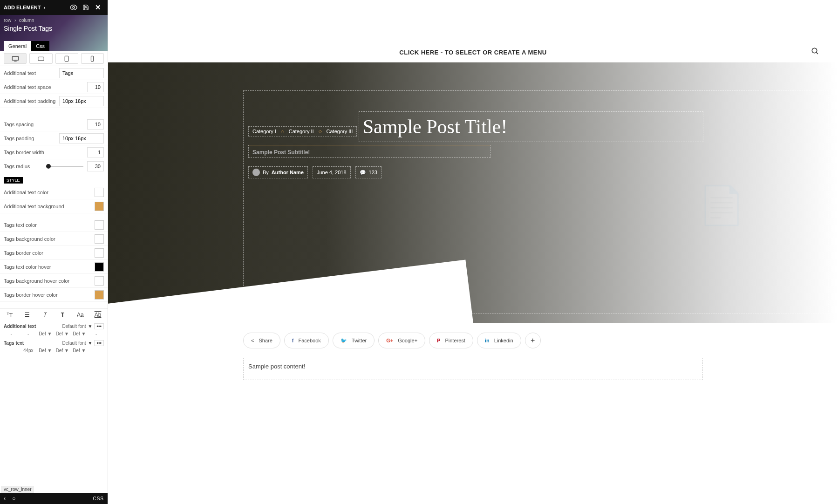  Describe the element at coordinates (80, 315) in the screenshot. I see `text-transform-icon: Aa` at that location.